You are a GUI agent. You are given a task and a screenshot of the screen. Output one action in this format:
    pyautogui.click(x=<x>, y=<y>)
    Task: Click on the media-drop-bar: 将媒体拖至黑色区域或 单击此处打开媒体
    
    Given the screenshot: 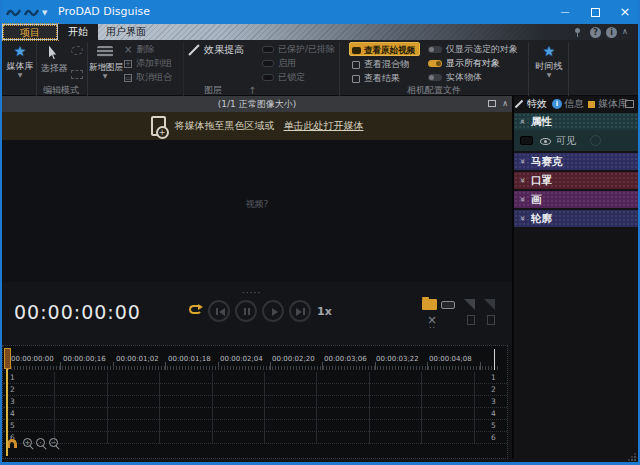 What is the action you would take?
    pyautogui.click(x=257, y=126)
    